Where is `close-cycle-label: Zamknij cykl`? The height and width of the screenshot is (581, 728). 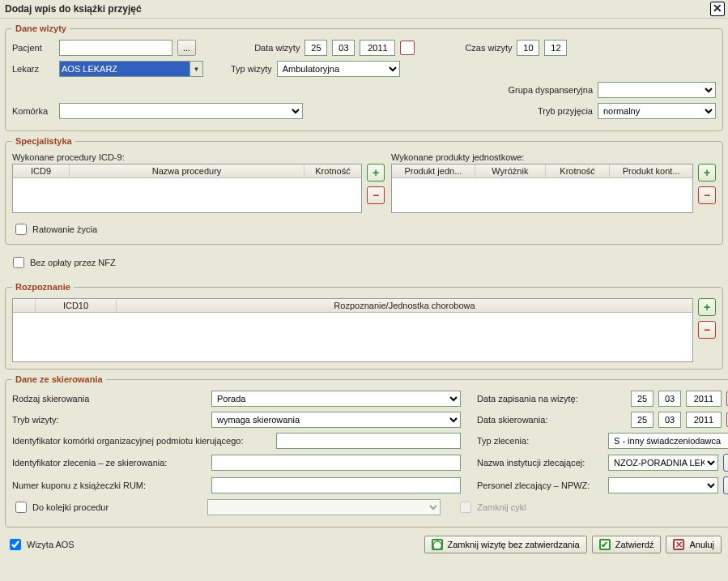
close-cycle-label: Zamknij cykl is located at coordinates (502, 507).